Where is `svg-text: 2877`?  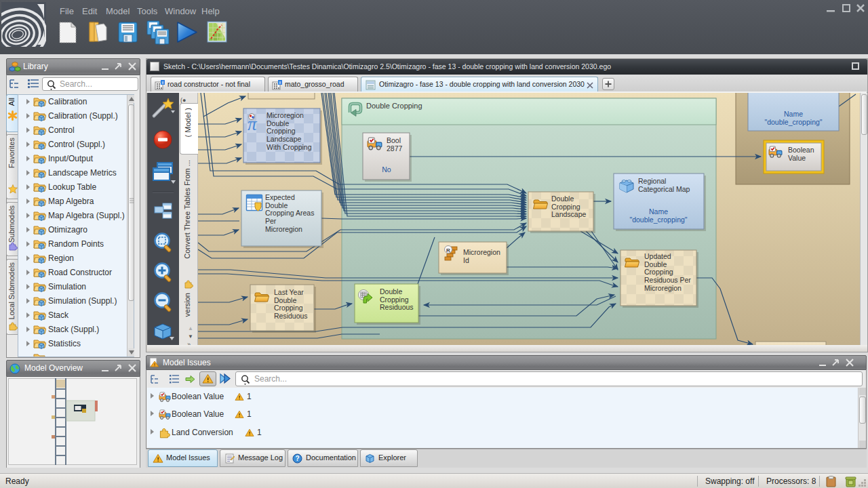
svg-text: 2877 is located at coordinates (395, 148).